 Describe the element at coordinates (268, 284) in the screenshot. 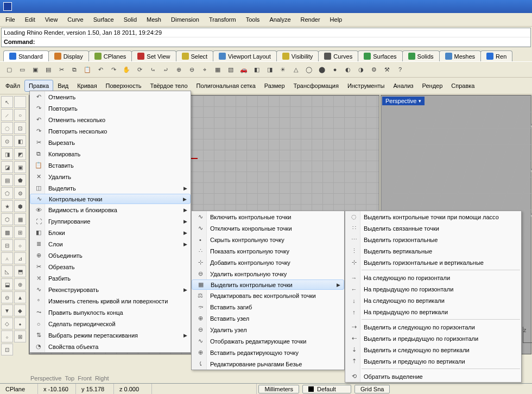

I see `menu-item: ▦Выделить контрольные точки▶` at that location.